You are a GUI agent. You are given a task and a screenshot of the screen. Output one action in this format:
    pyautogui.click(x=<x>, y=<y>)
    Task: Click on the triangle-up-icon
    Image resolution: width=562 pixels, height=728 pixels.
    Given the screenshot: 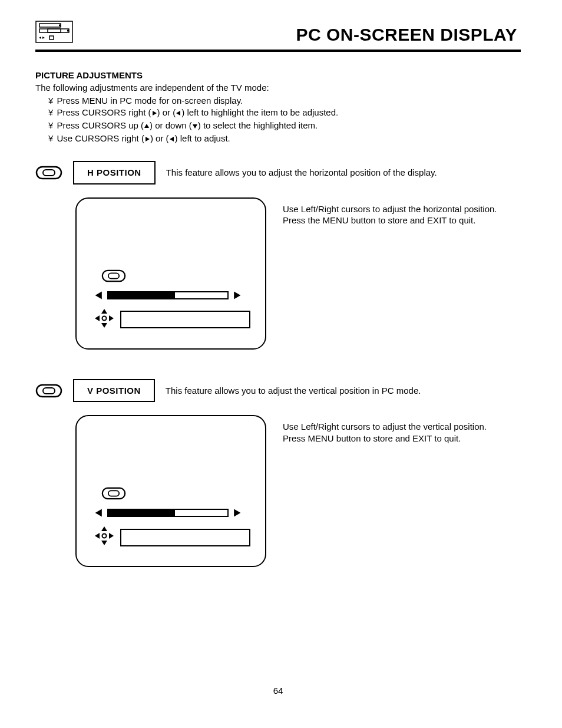 What is the action you would take?
    pyautogui.click(x=147, y=126)
    